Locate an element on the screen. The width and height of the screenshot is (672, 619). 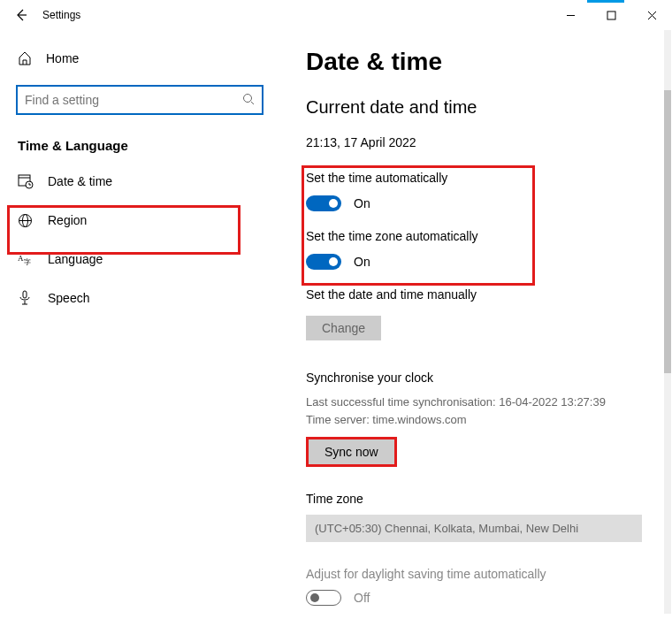
scrollbar-thumb is located at coordinates (668, 232).